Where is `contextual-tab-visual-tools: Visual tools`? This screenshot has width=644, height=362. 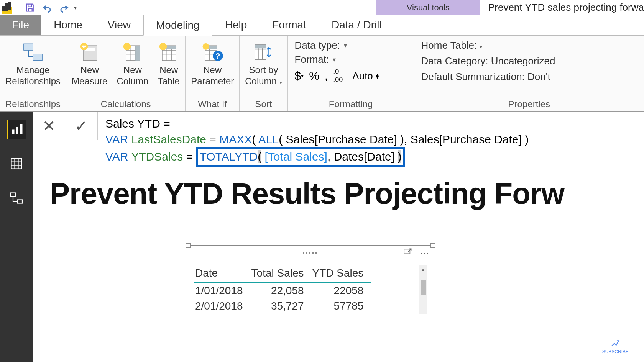
contextual-tab-visual-tools: Visual tools is located at coordinates (428, 8).